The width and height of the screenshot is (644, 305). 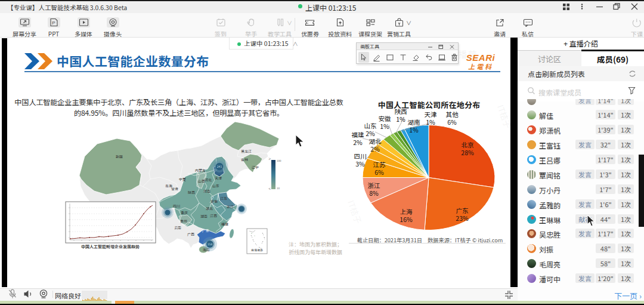 What do you see at coordinates (191, 192) in the screenshot?
I see `svg-text: 陕西` at bounding box center [191, 192].